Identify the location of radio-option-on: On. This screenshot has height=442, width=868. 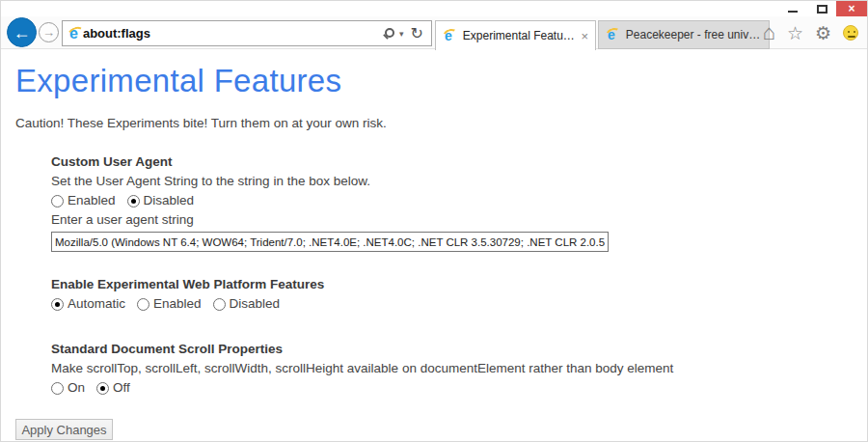
(68, 388).